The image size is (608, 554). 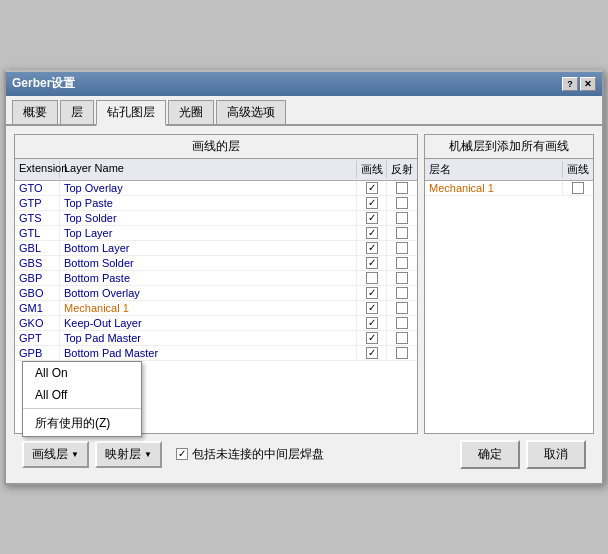 What do you see at coordinates (304, 111) in the screenshot?
I see `tab-bar: 概要 层 钻孔图层 光圈 高级选项` at bounding box center [304, 111].